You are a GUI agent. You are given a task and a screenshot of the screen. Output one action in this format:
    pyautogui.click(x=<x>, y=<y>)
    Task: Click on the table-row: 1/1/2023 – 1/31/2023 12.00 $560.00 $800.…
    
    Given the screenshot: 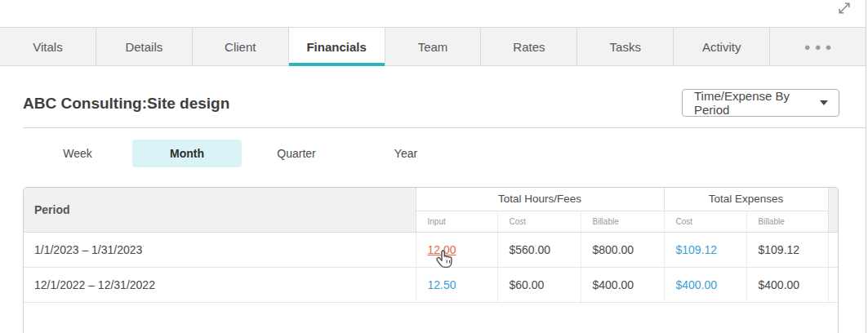 What is the action you would take?
    pyautogui.click(x=431, y=250)
    